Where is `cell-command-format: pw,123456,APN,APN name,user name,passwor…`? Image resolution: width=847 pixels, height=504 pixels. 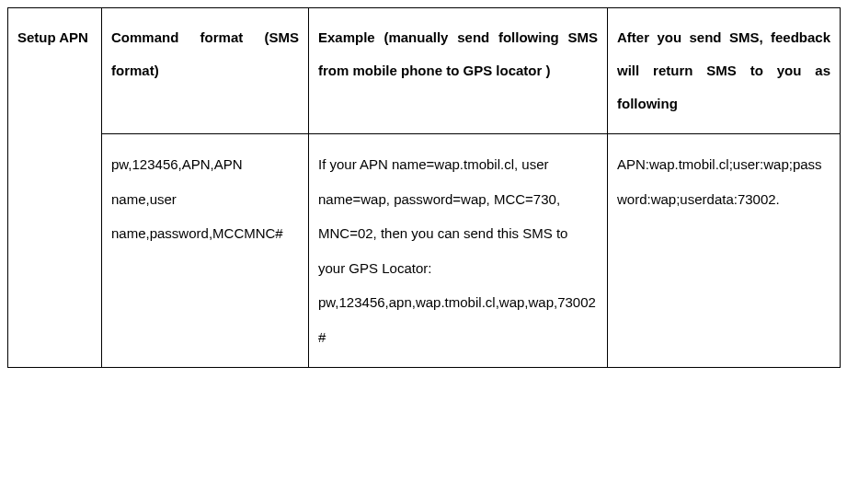
cell-command-format: pw,123456,APN,APN name,user name,passwor… is located at coordinates (206, 251).